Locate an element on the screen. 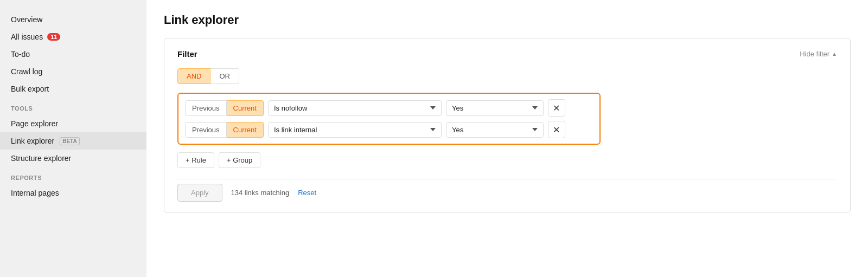  sidebar-item-label: Internal pages is located at coordinates (35, 193).